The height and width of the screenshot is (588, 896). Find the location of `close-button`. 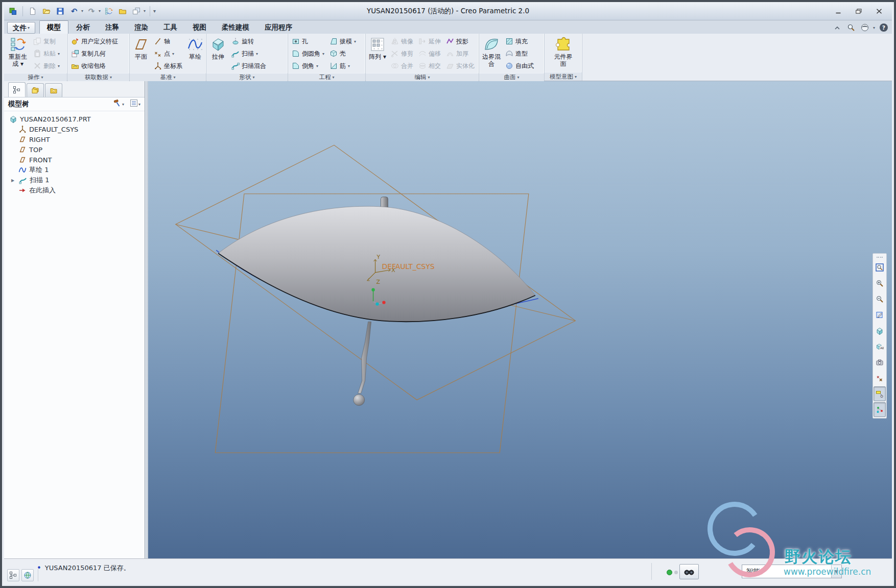

close-button is located at coordinates (879, 11).